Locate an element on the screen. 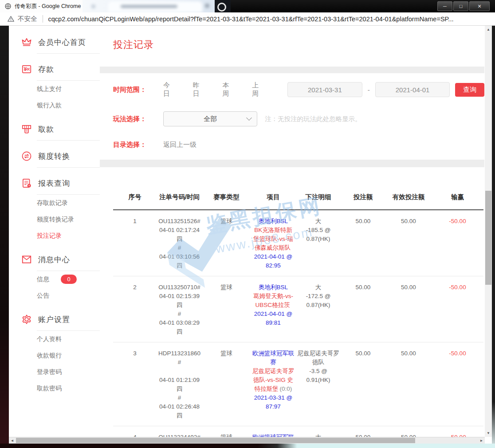 Image resolution: width=495 pixels, height=448 pixels. sidebar-item-label: 报表查询 is located at coordinates (54, 184).